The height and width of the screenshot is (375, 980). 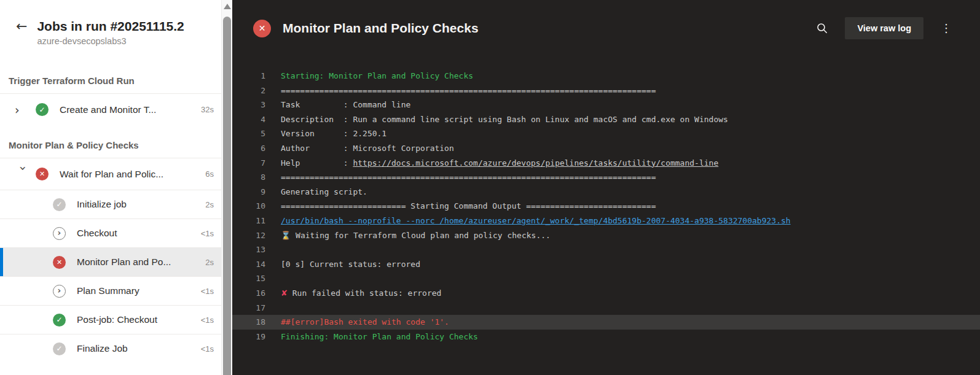 What do you see at coordinates (116, 261) in the screenshot?
I see `step-row: ✕Monitor Plan and Po...2s` at bounding box center [116, 261].